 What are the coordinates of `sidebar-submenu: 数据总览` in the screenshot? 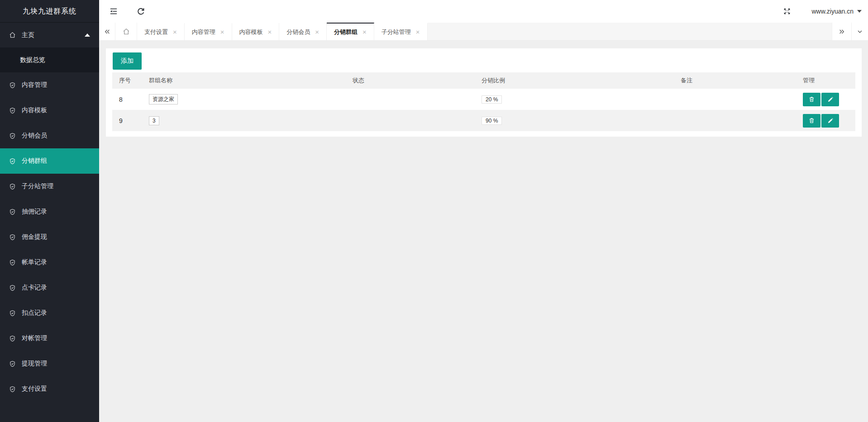 It's located at (50, 60).